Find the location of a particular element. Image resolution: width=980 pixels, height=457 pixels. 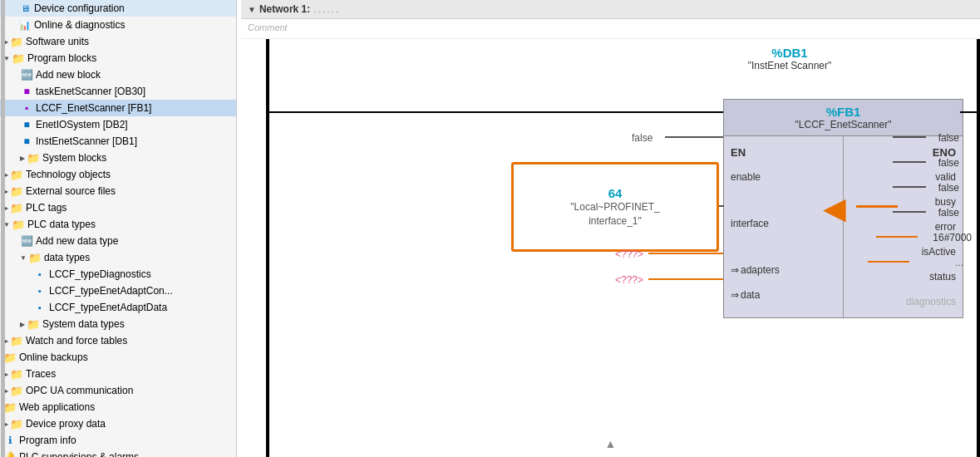

pin-diagnostics-label: diagnostics is located at coordinates (931, 302).